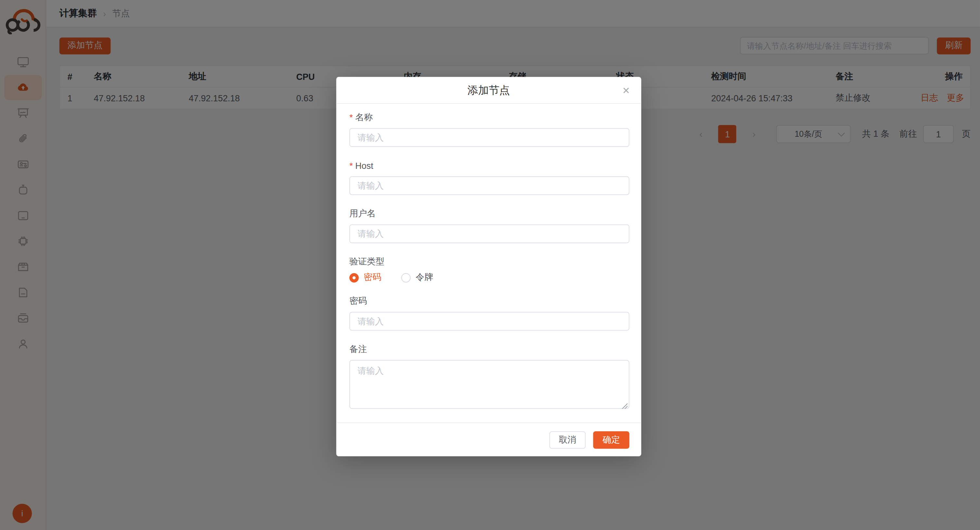  Describe the element at coordinates (489, 186) in the screenshot. I see `host-input` at that location.